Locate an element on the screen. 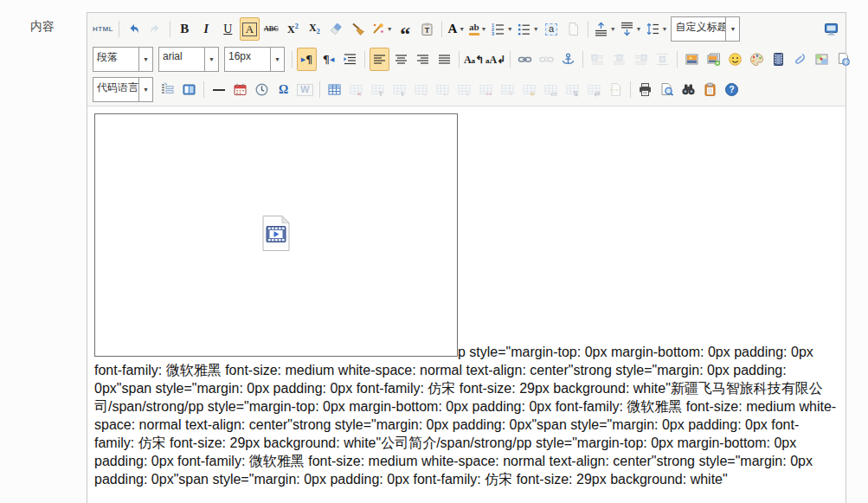 This screenshot has height=503, width=868. table-insert-row-above-button: ↑ is located at coordinates (507, 90).